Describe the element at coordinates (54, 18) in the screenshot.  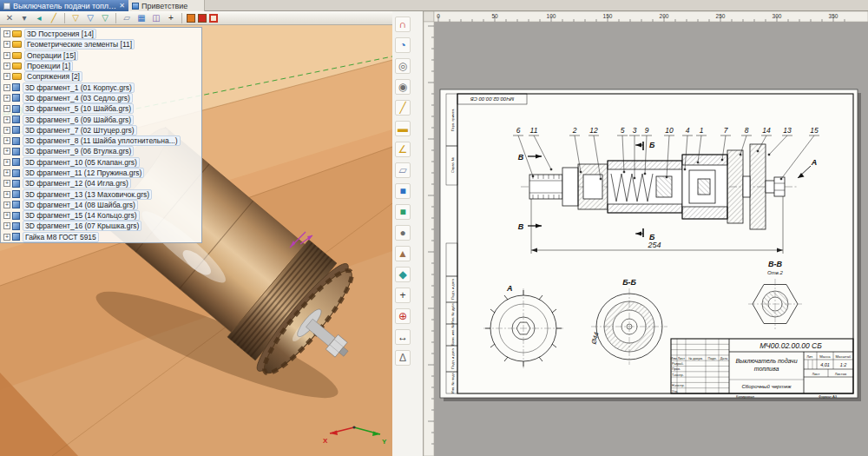
I see `eyedropper-icon: ╱` at that location.